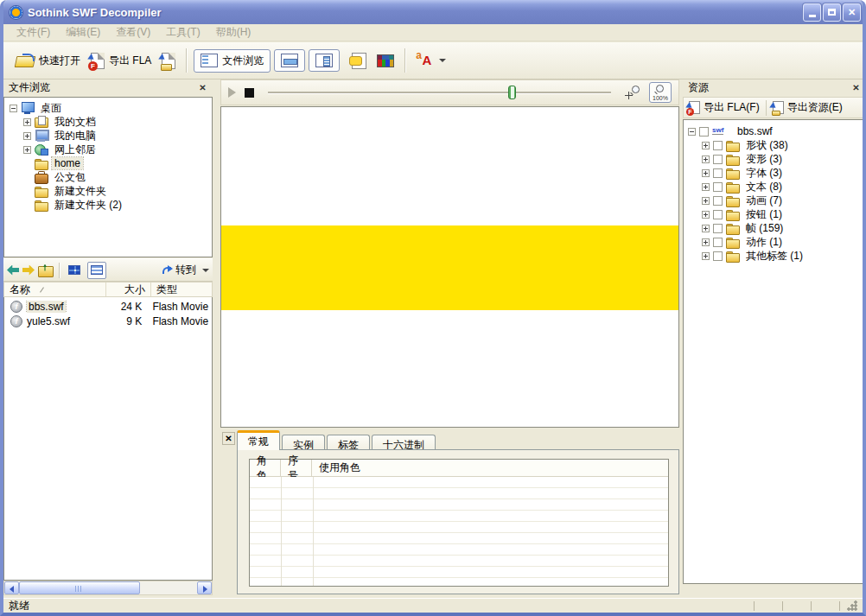 The width and height of the screenshot is (866, 616). Describe the element at coordinates (108, 205) in the screenshot. I see `tree-item-new-folder-2: 新建文件夹 (2)` at that location.